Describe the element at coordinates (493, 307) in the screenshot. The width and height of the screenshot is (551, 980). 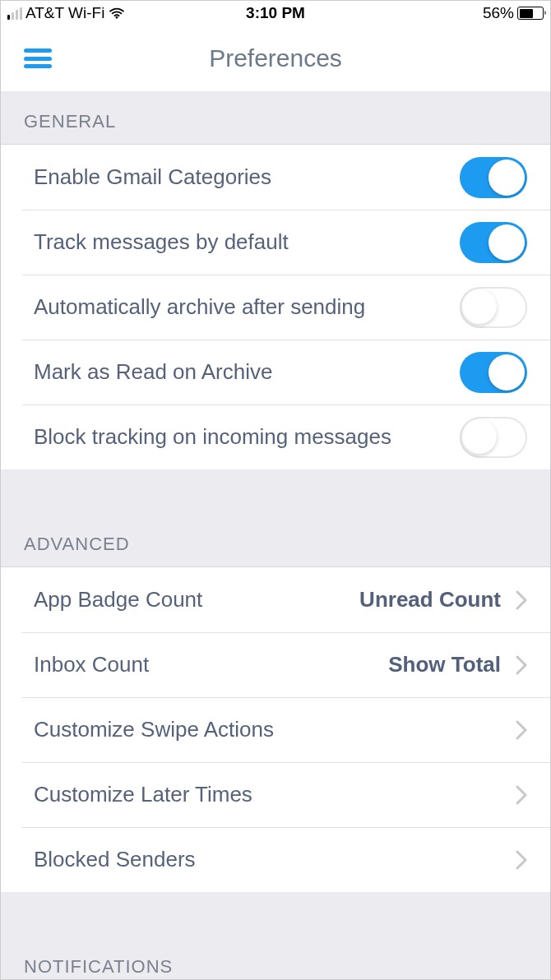
I see `toggle-auto-archive-sending` at that location.